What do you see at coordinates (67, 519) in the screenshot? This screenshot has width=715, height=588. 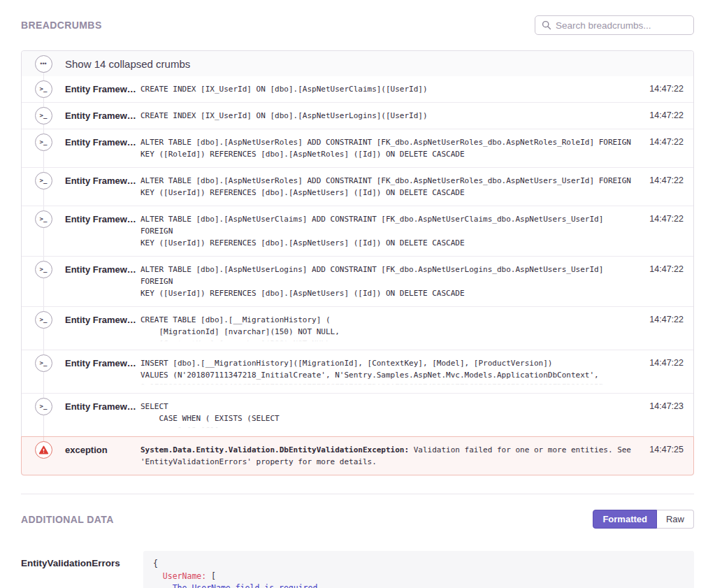 I see `additional-data-title: ADDITIONAL DATA` at bounding box center [67, 519].